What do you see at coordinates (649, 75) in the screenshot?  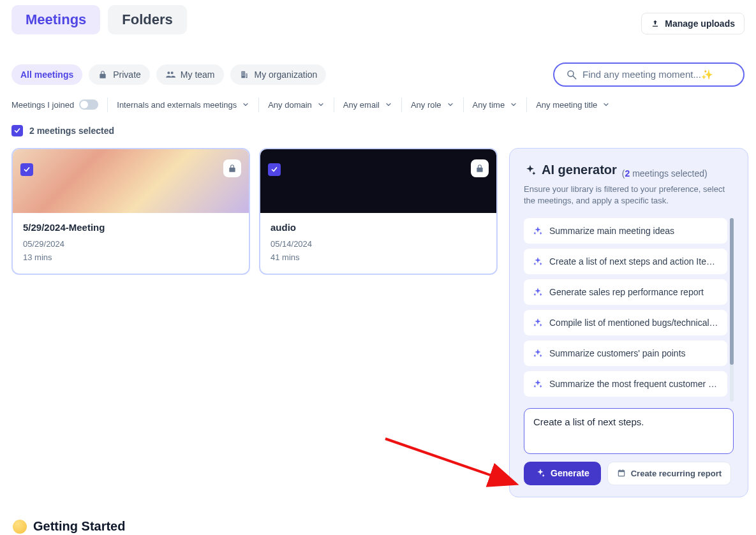 I see `search-input: Find any meeting moment...✨` at bounding box center [649, 75].